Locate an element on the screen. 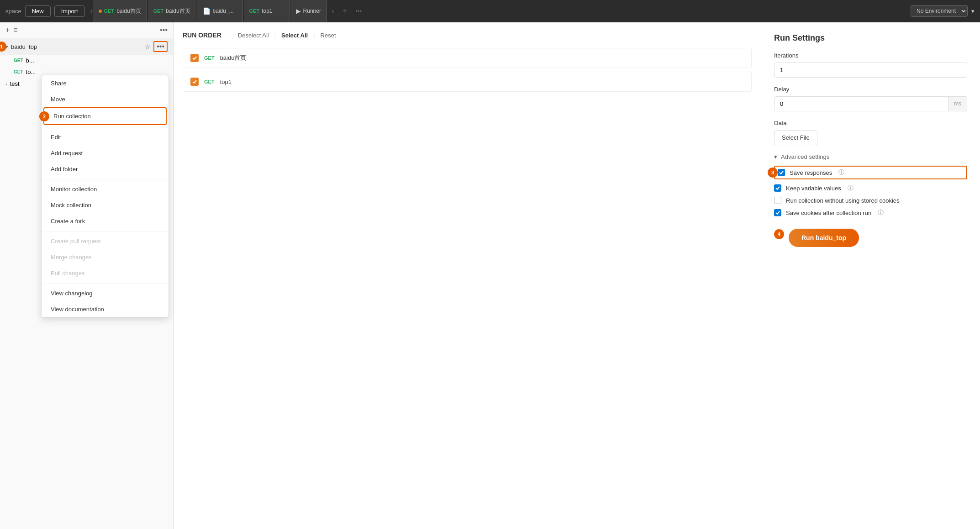 The width and height of the screenshot is (980, 529). topbar-right: No Environment ▾ is located at coordinates (943, 11).